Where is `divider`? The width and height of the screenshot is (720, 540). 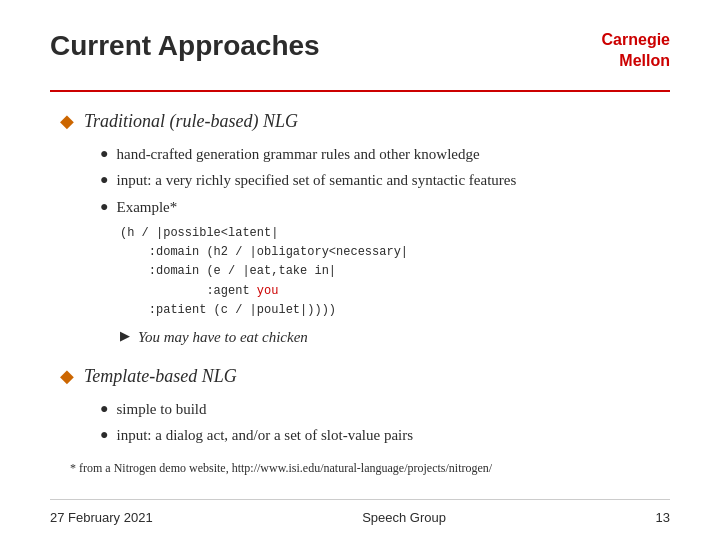
divider is located at coordinates (360, 91).